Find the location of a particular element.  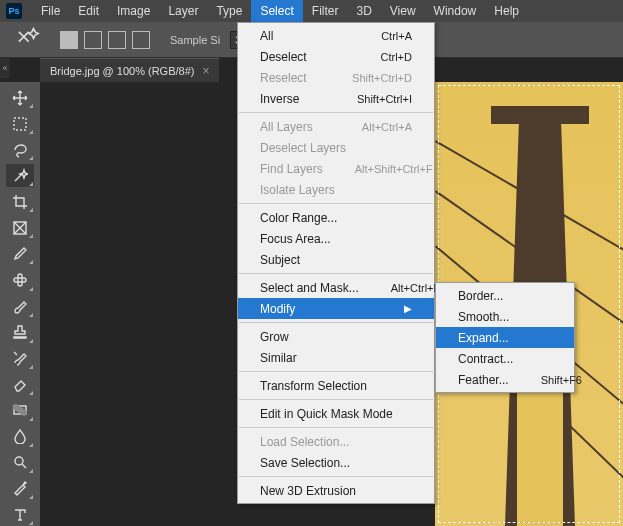

shortcut-label: Alt+Ctrl+A is located at coordinates (387, 127).